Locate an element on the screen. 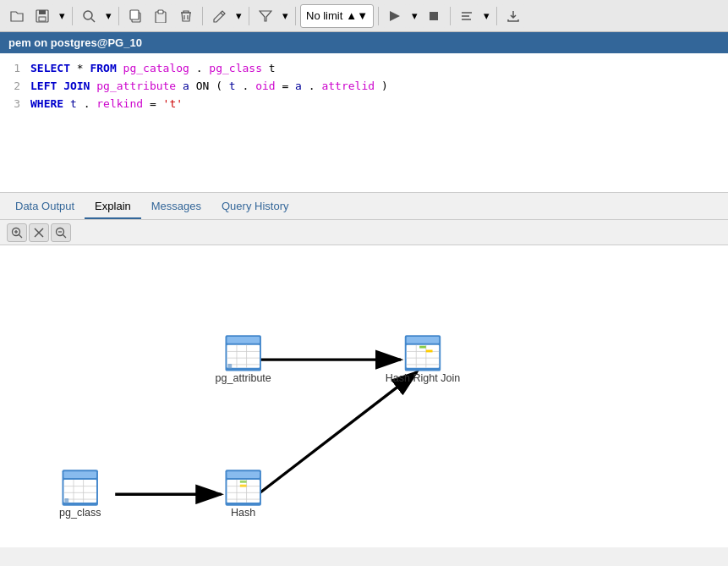 This screenshot has width=728, height=566. save-dropdown-button: ▾ is located at coordinates (62, 16).